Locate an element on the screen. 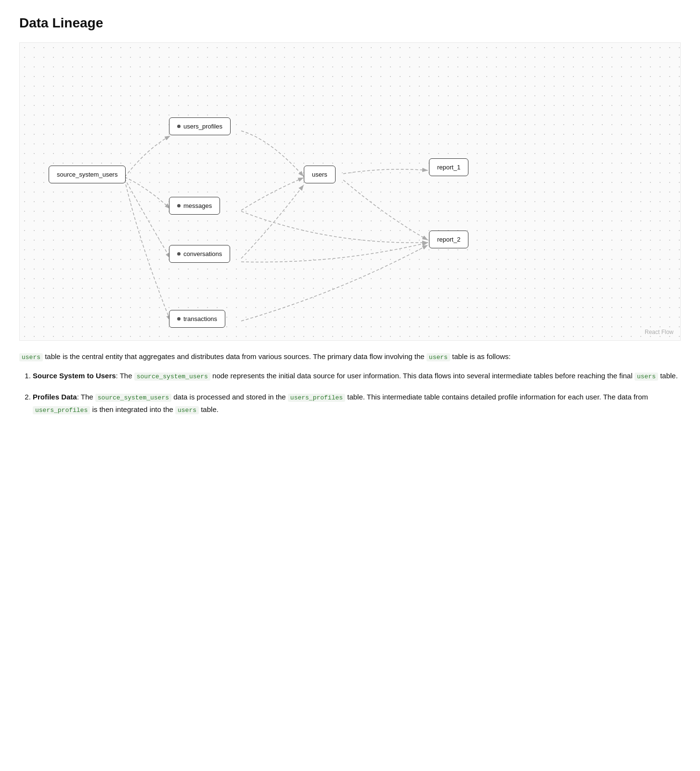 The height and width of the screenshot is (771, 700). node-label: transactions is located at coordinates (200, 319).